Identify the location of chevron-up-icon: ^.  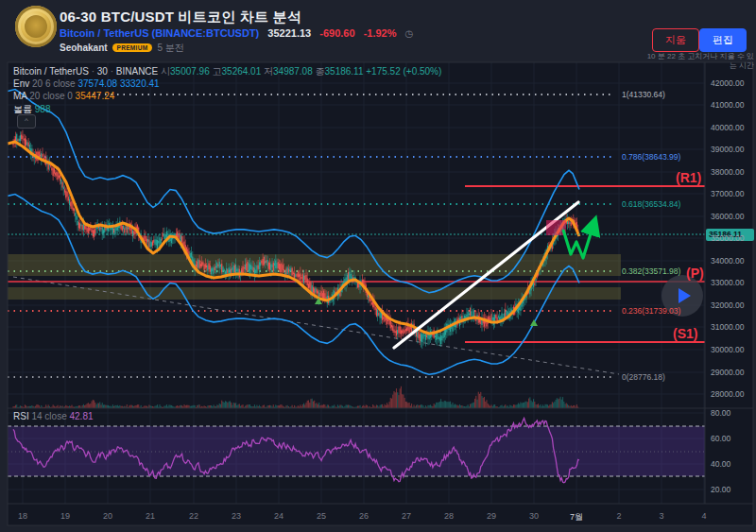
(26, 121).